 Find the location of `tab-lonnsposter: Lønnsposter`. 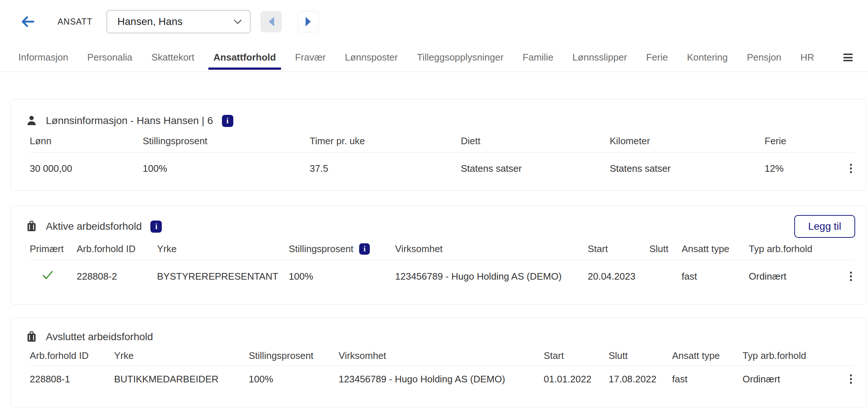

tab-lonnsposter: Lønnsposter is located at coordinates (371, 57).